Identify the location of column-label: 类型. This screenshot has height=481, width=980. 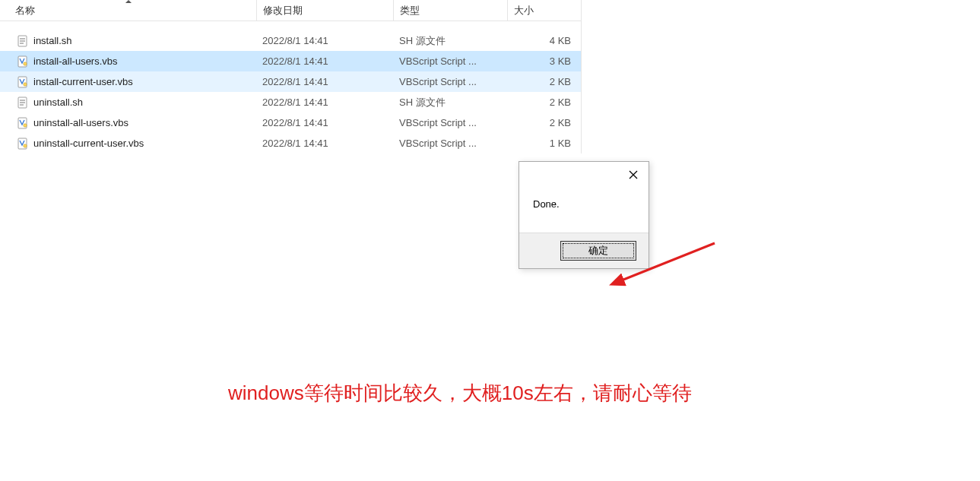
(410, 11).